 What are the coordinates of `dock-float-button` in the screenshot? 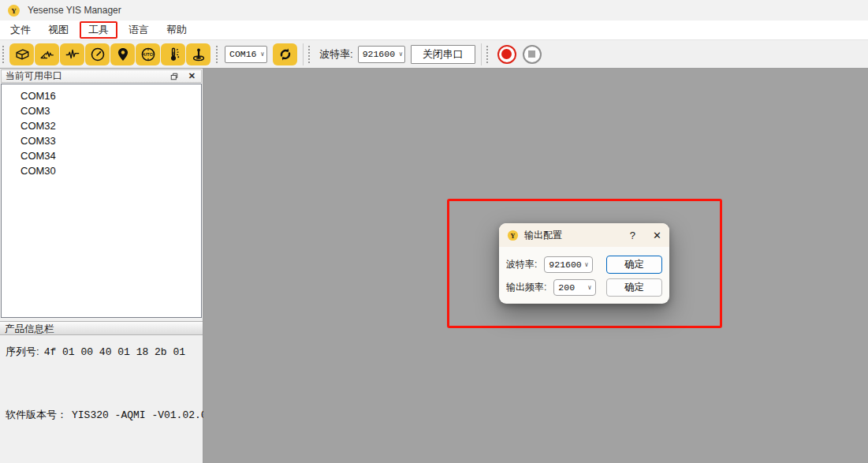 It's located at (174, 76).